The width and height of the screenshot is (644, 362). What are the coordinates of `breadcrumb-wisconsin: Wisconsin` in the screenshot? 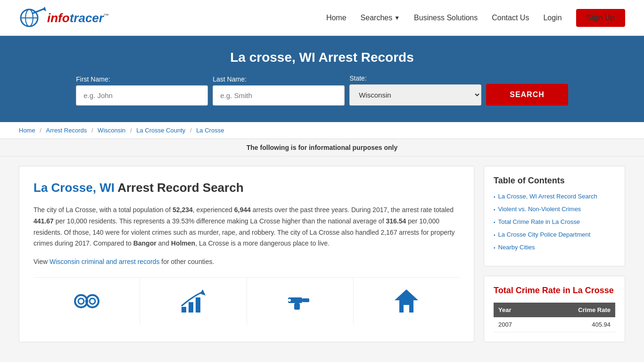 It's located at (111, 130).